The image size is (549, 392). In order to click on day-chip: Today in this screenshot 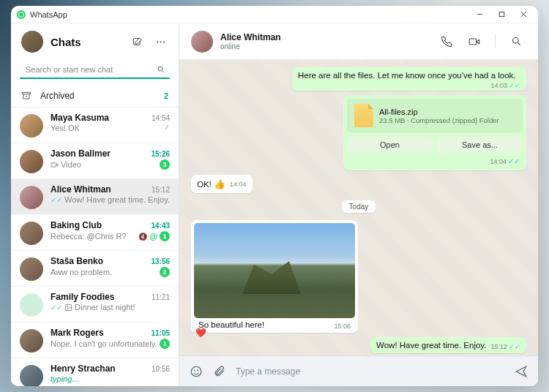, I will do `click(359, 206)`.